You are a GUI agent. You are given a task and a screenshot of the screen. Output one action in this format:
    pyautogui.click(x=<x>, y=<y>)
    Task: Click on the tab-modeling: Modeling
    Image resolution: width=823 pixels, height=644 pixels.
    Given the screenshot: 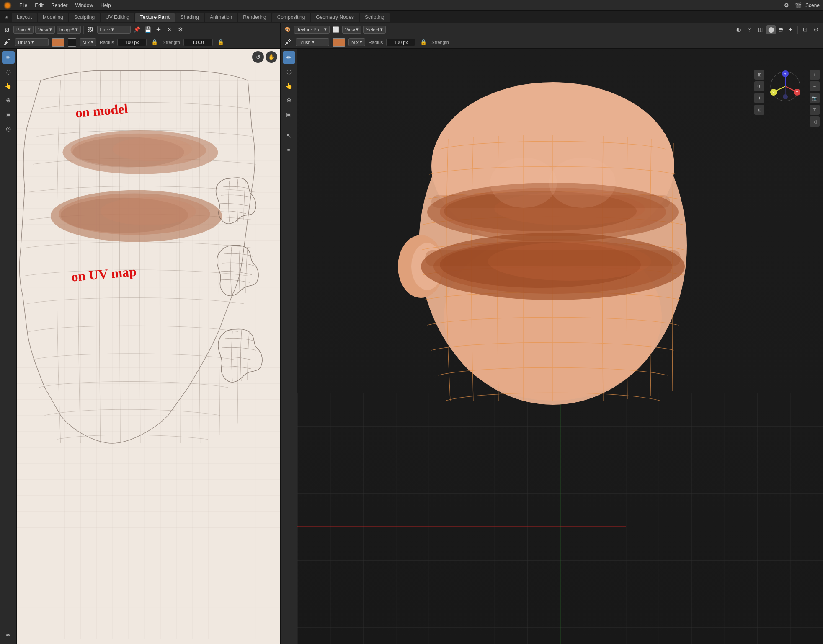 What is the action you would take?
    pyautogui.click(x=53, y=17)
    